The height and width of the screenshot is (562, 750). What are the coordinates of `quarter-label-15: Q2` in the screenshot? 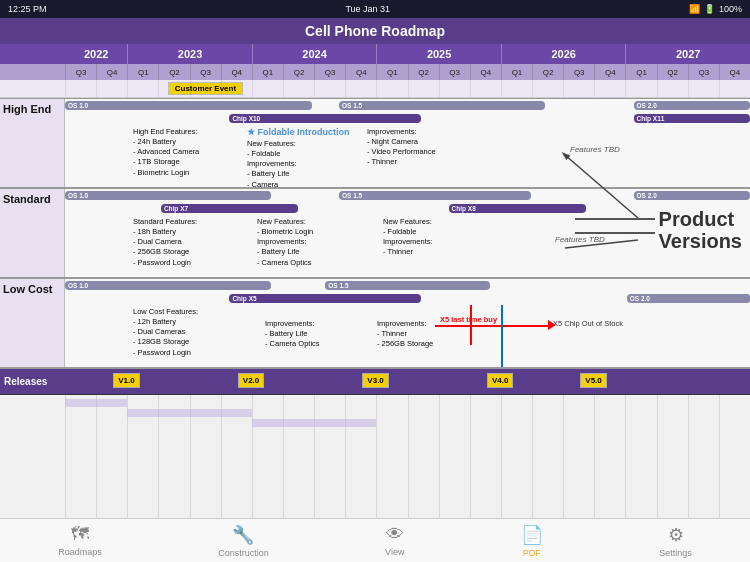 It's located at (548, 72).